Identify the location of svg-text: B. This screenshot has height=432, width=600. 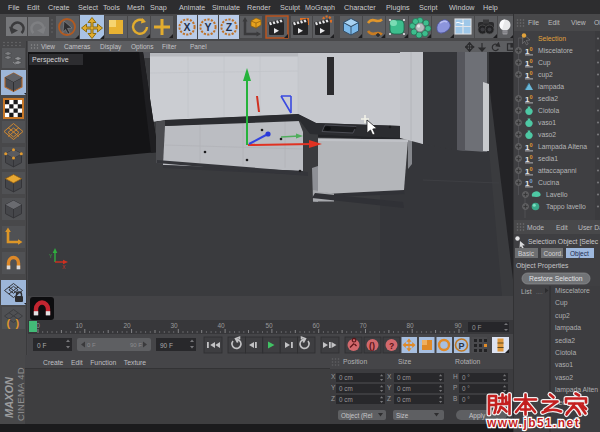
(455, 398).